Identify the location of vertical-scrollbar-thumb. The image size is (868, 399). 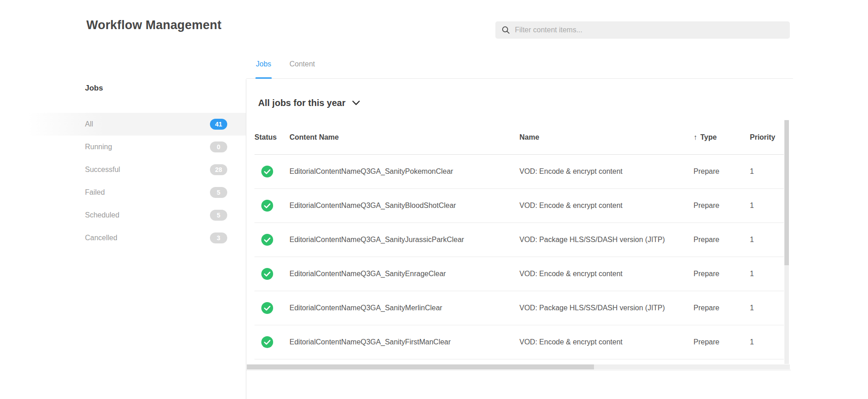
(787, 193).